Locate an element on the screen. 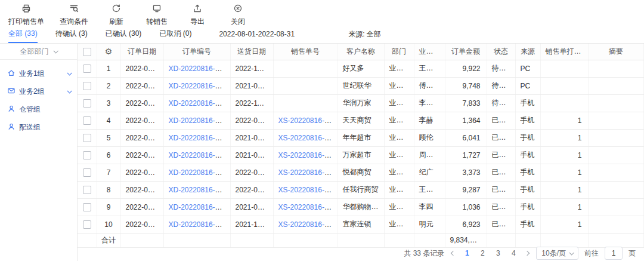  select-all-checkbox is located at coordinates (87, 52).